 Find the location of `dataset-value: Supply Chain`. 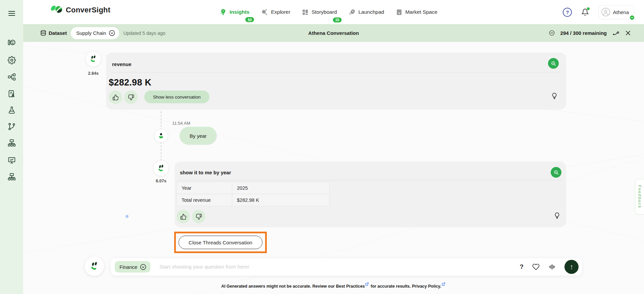

dataset-value: Supply Chain is located at coordinates (91, 33).